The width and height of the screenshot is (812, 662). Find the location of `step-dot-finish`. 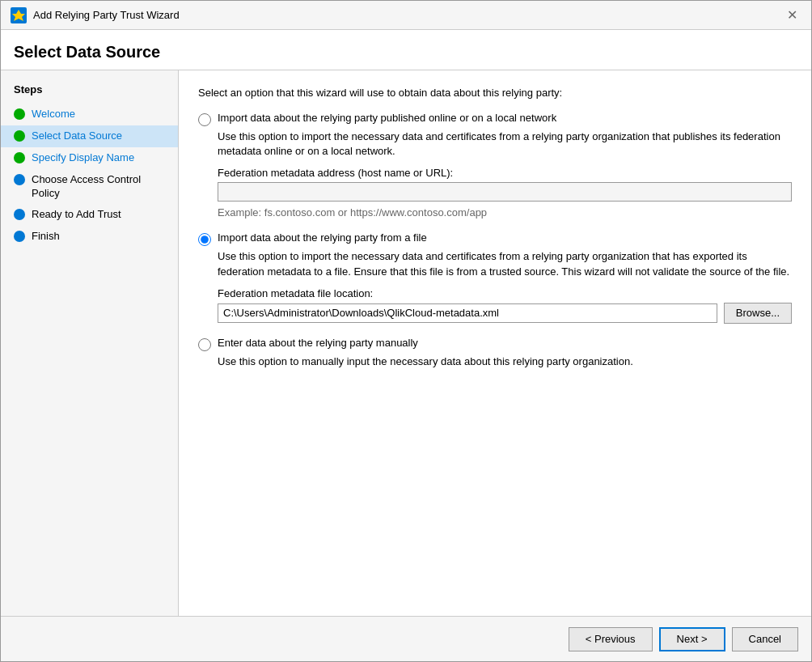

step-dot-finish is located at coordinates (19, 236).